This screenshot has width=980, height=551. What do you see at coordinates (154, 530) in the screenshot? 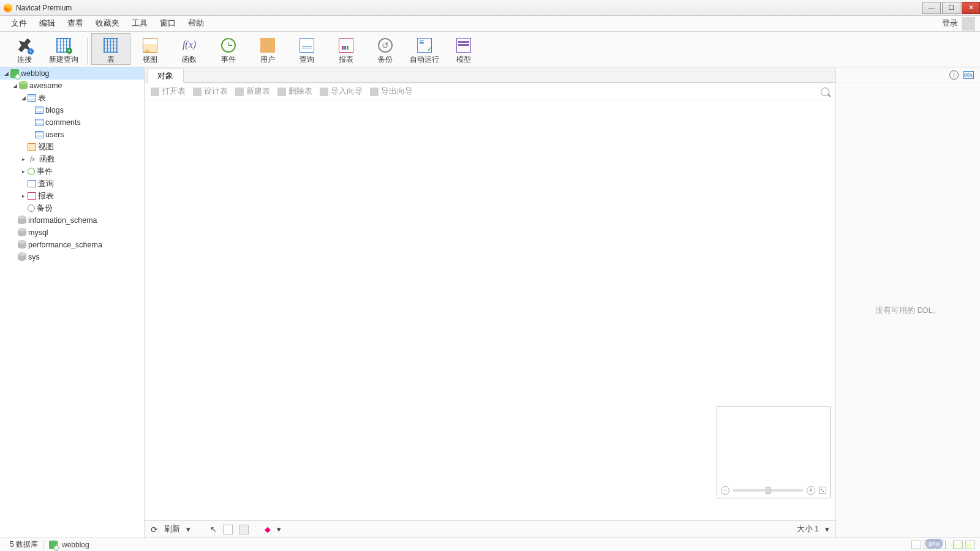
I see `refresh-icon: ⟳` at bounding box center [154, 530].